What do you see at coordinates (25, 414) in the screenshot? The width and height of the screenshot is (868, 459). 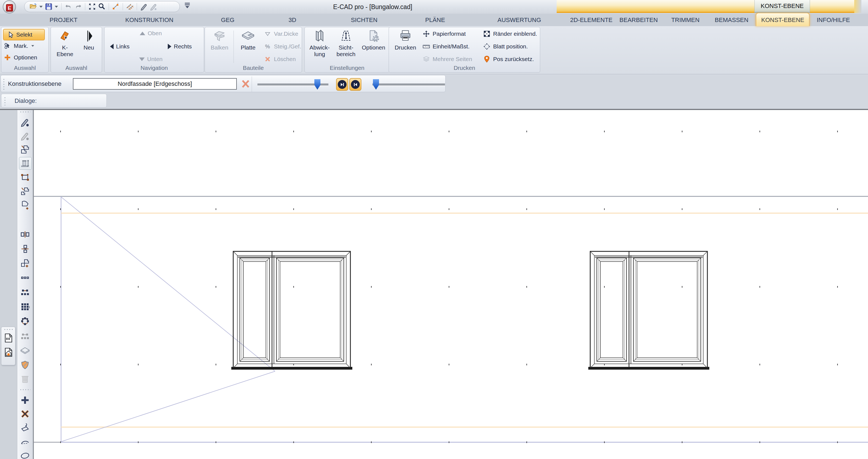 I see `delete-x-icon` at bounding box center [25, 414].